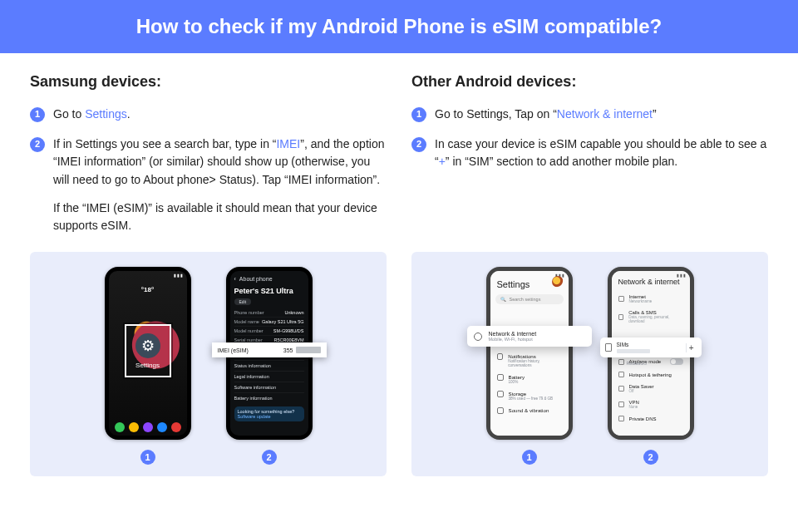 The image size is (798, 532). What do you see at coordinates (677, 362) in the screenshot?
I see `airplane-toggle` at bounding box center [677, 362].